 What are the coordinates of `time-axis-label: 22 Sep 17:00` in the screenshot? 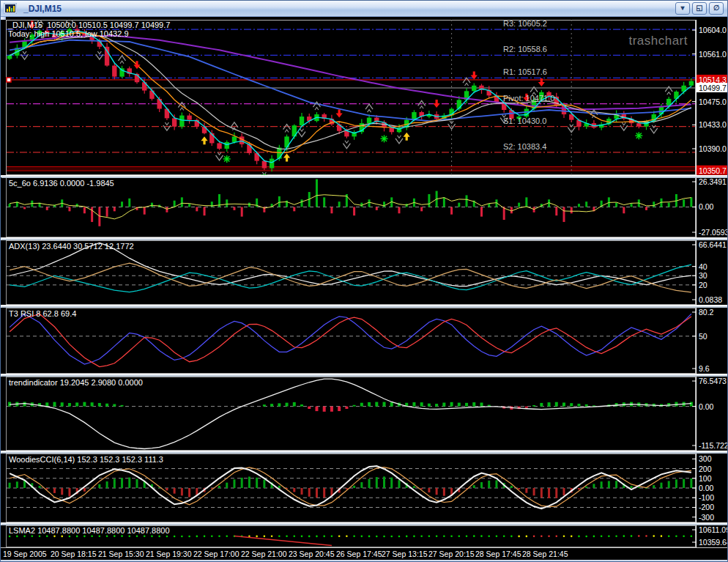 It's located at (216, 554).